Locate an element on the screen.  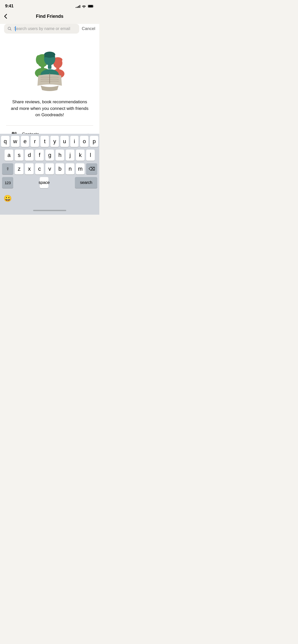
search-bar-container: Search users by name or email Cancel is located at coordinates (50, 31).